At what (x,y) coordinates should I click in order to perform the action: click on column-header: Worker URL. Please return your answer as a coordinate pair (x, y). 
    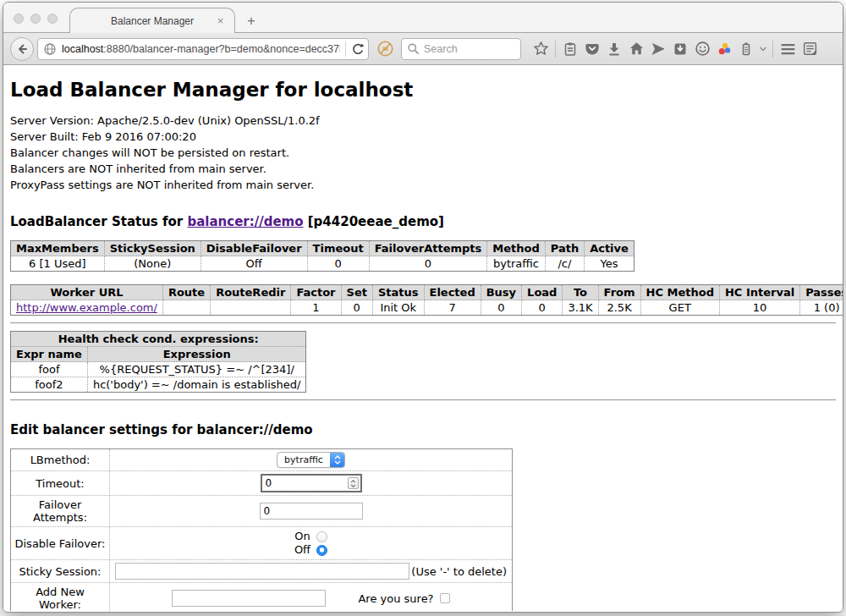
    Looking at the image, I should click on (87, 293).